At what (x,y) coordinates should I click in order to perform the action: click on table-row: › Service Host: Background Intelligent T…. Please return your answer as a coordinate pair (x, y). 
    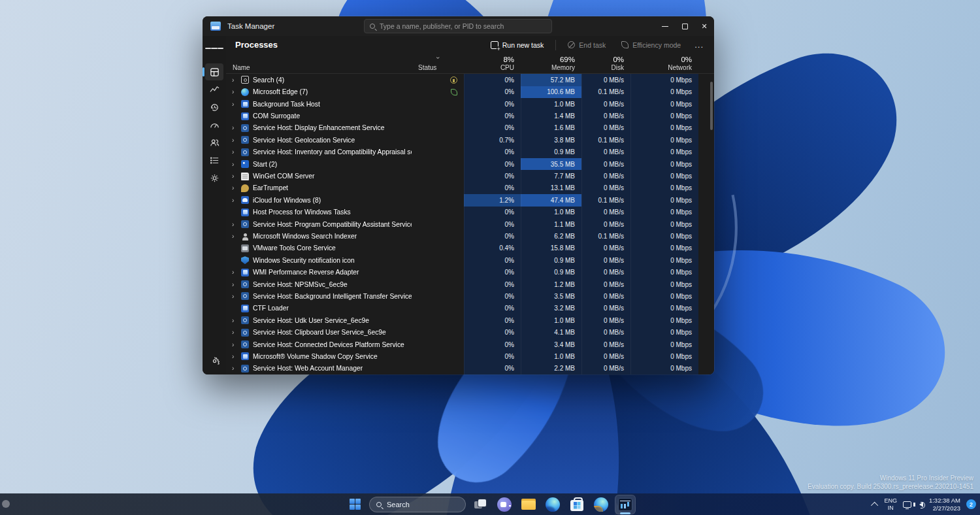
    Looking at the image, I should click on (470, 296).